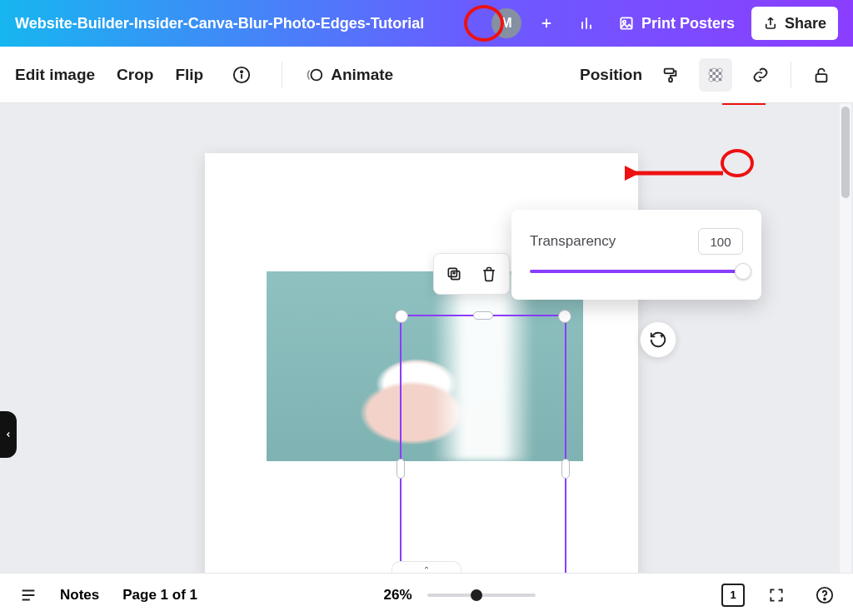 The image size is (853, 616). I want to click on info-icon, so click(242, 75).